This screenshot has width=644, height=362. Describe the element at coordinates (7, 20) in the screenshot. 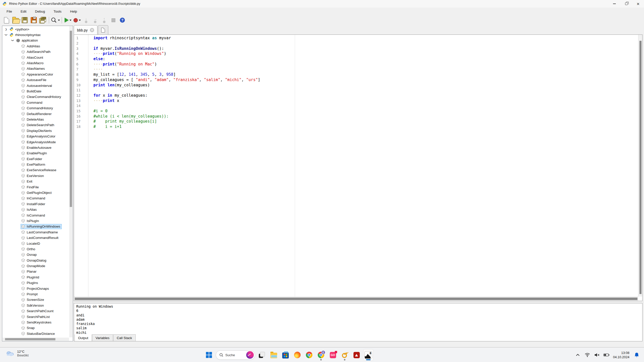

I see `new-file-button` at that location.